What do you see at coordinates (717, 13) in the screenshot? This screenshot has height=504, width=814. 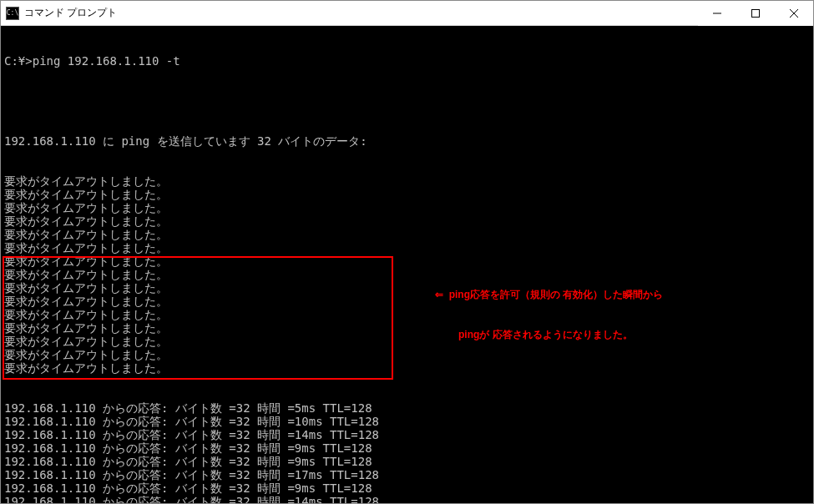 I see `minimize-icon` at bounding box center [717, 13].